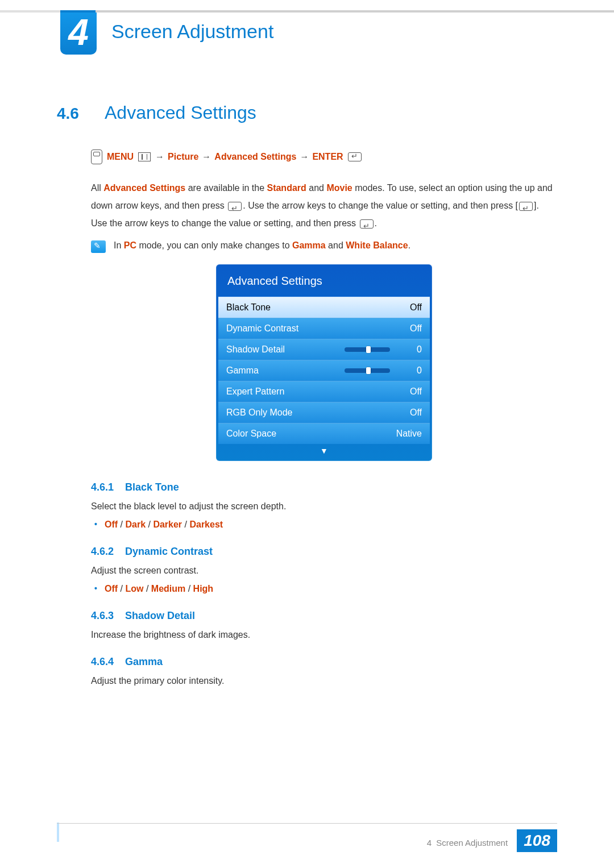 The image size is (614, 868). I want to click on subsection-title: Gamma, so click(144, 662).